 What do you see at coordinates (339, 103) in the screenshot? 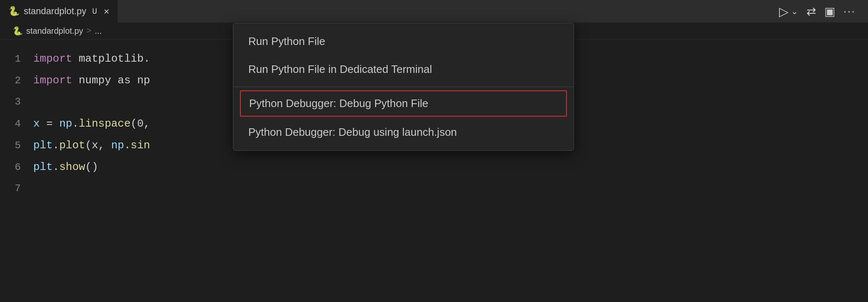
I see `menu-item-debug-python-file-label: Python Debugger: Debug Python File` at bounding box center [339, 103].